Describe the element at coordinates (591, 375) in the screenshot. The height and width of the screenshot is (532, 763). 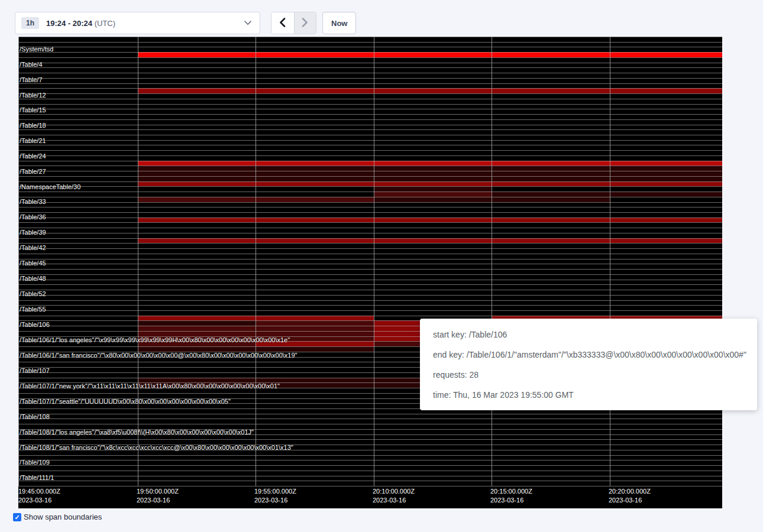
I see `tooltip-requests: requests: 28` at that location.